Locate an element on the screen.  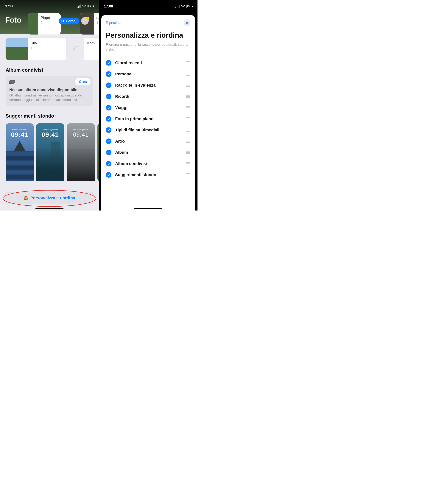
empty-title: Nessun album condiviso disponibile is located at coordinates (49, 90).